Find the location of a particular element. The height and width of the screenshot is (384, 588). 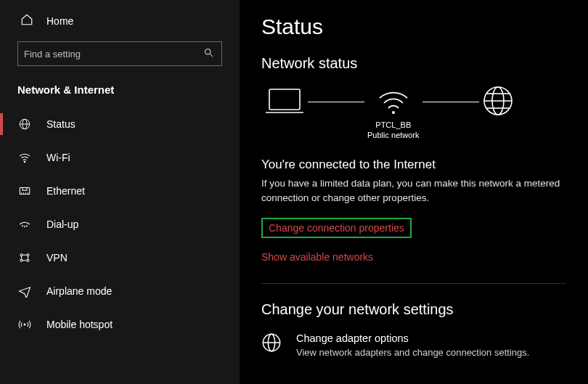

adapter-title: Change adapter options is located at coordinates (412, 338).